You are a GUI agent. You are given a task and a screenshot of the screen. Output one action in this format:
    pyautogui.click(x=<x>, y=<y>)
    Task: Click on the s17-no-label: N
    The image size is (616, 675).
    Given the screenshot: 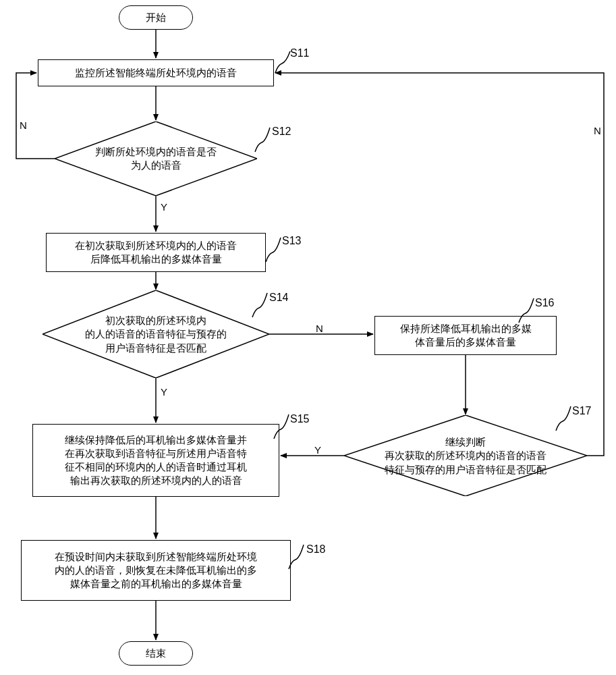 What is the action you would take?
    pyautogui.click(x=598, y=131)
    